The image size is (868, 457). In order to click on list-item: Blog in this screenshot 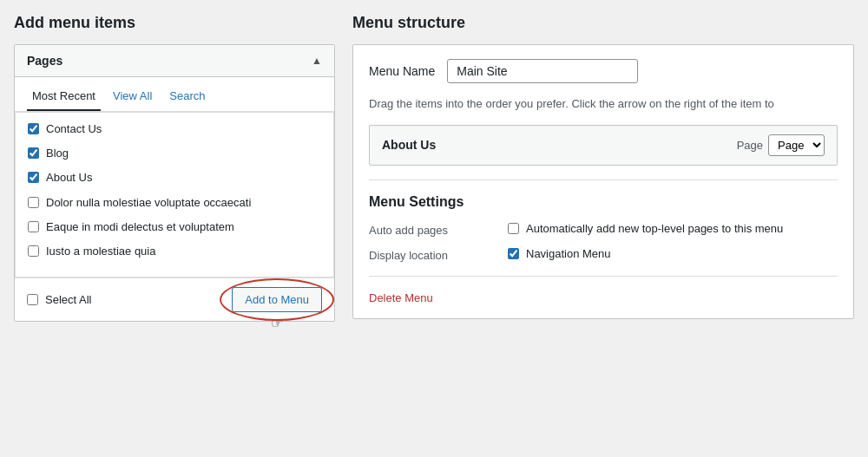, I will do `click(177, 153)`.